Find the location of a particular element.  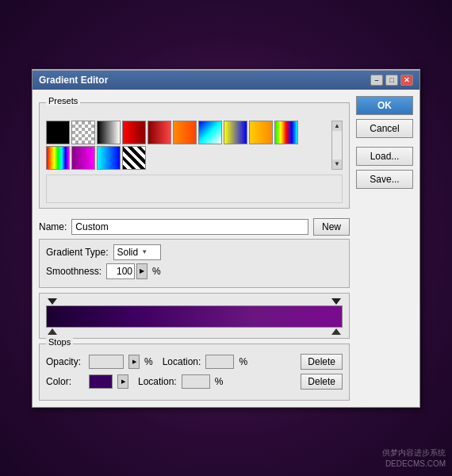

right-panel: OK Cancel Load... Save... is located at coordinates (385, 248).